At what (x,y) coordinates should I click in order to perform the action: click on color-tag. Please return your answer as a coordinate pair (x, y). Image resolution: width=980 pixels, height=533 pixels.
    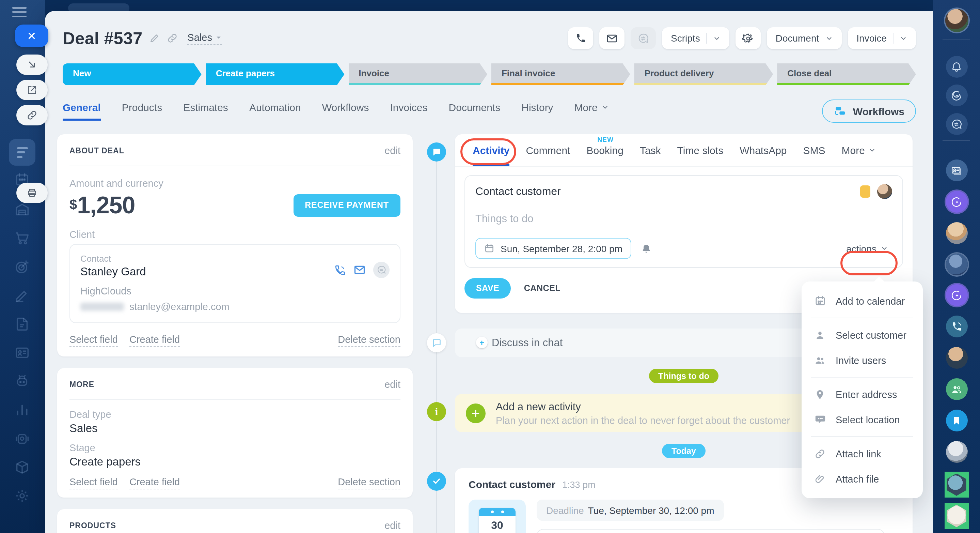
    Looking at the image, I should click on (865, 191).